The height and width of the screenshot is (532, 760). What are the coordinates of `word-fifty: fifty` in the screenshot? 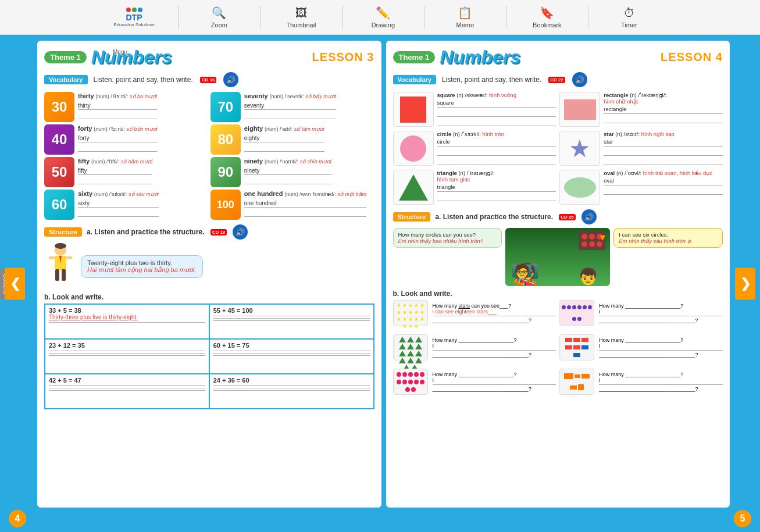 It's located at (84, 161).